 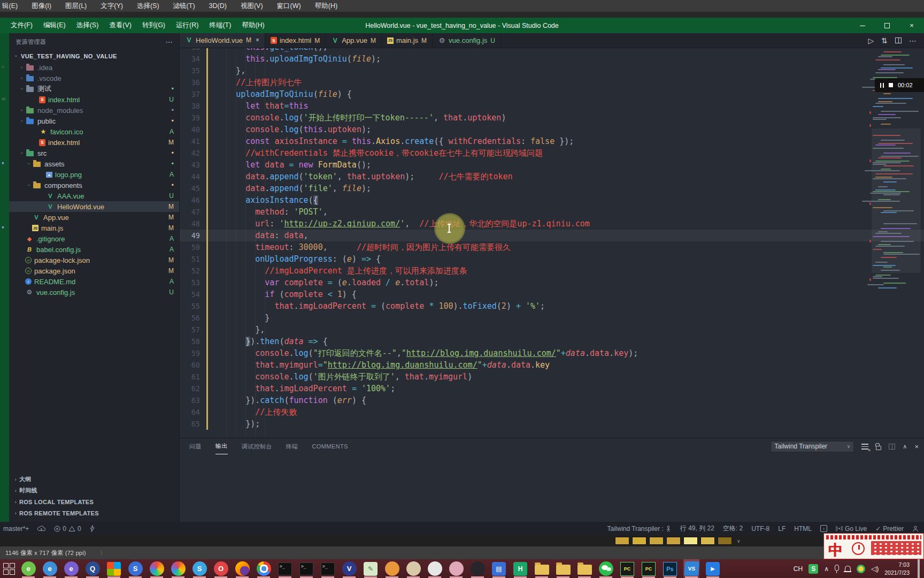 I want to click on microphone-icon, so click(x=837, y=568).